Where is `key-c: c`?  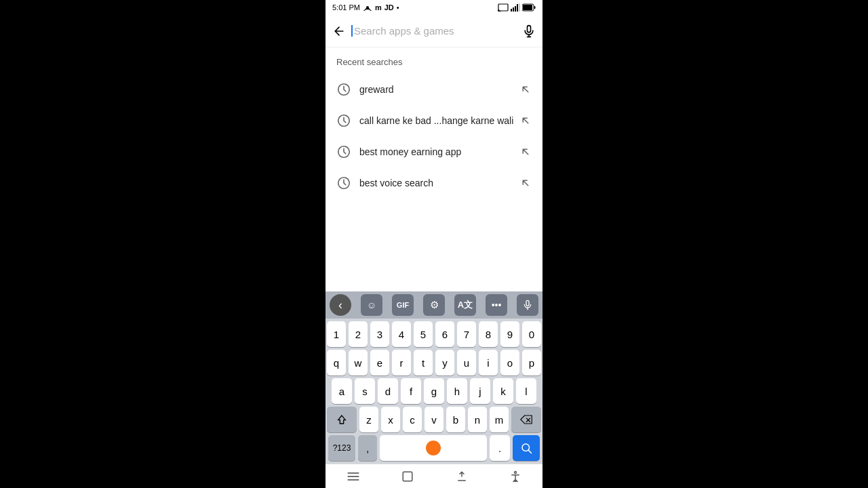
key-c: c is located at coordinates (412, 420).